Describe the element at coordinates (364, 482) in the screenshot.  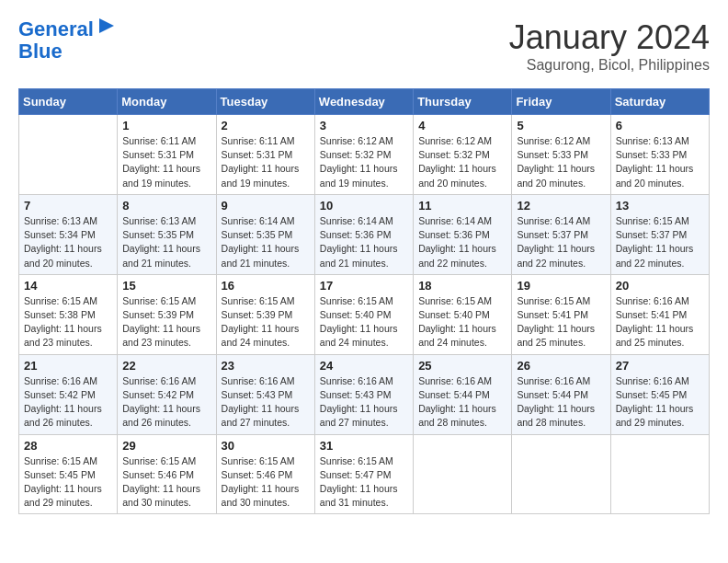
I see `cell-info: Sunrise: 6:15 AMSunset: 5:47 PMDaylight:…` at that location.